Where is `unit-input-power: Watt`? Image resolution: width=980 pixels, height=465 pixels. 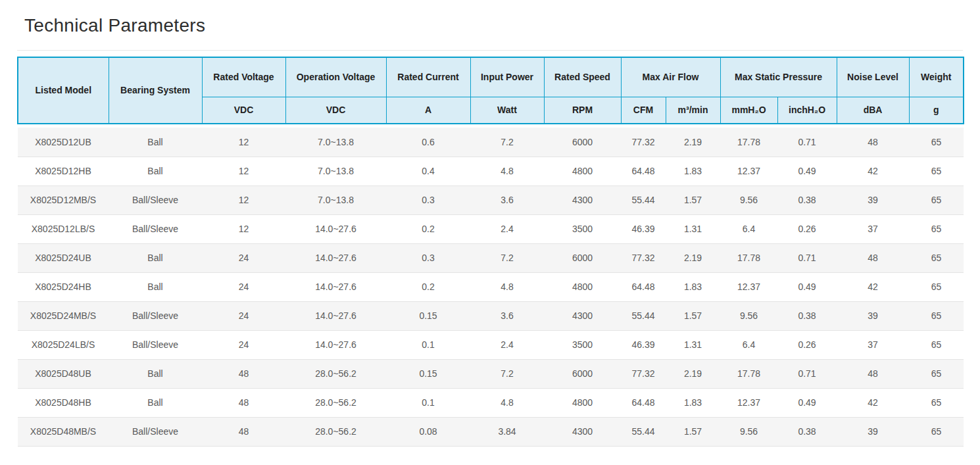 unit-input-power: Watt is located at coordinates (507, 110).